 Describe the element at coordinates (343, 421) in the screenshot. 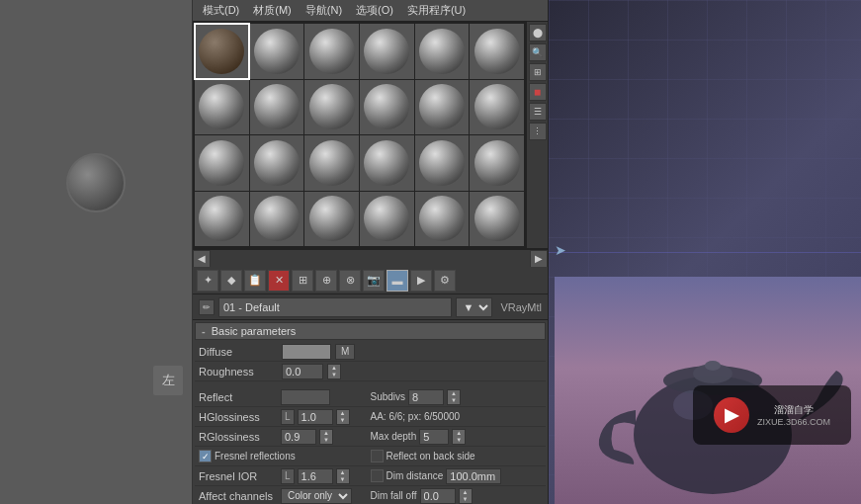

I see `hglossiness-down: ▼` at that location.